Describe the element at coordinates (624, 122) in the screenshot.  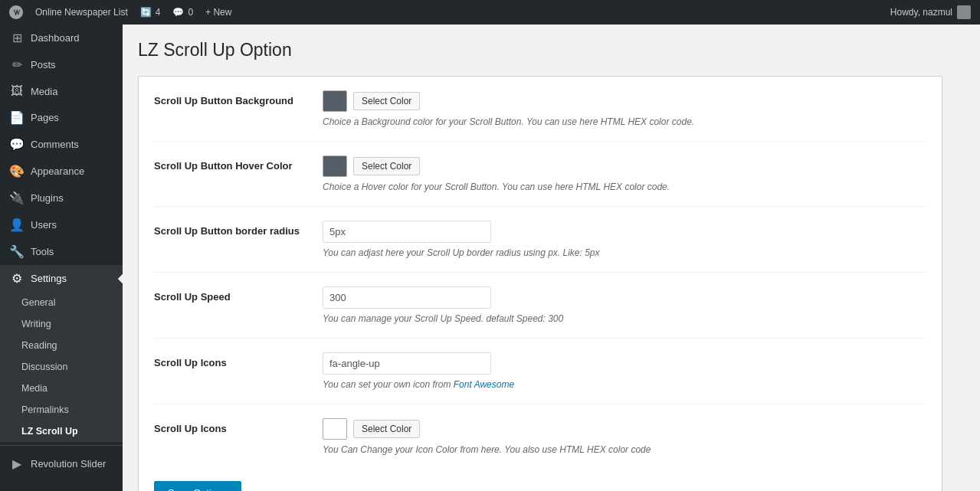
I see `form-desc-bg: Choice a Background color for your Scrol…` at that location.